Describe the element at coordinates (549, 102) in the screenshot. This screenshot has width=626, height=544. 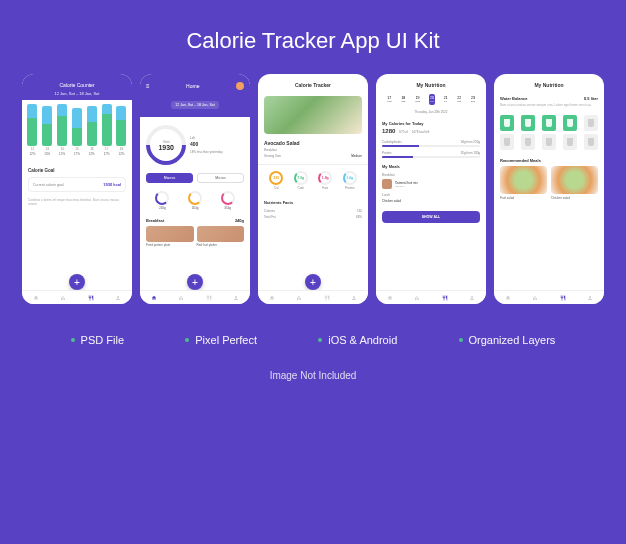
I see `water-balance: Water Balance 0.5 liter Nam ut arcu mass…` at that location.